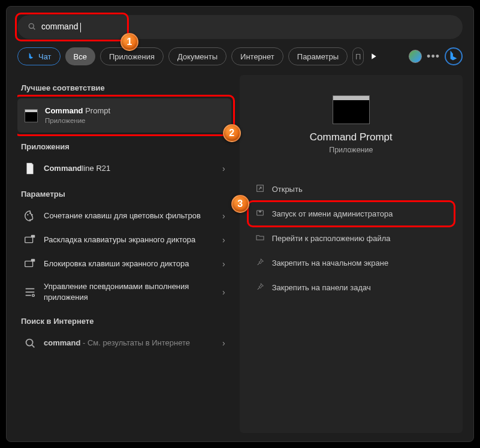  What do you see at coordinates (129, 343) in the screenshot?
I see `result-label: command - См. результаты в Интернете` at bounding box center [129, 343].